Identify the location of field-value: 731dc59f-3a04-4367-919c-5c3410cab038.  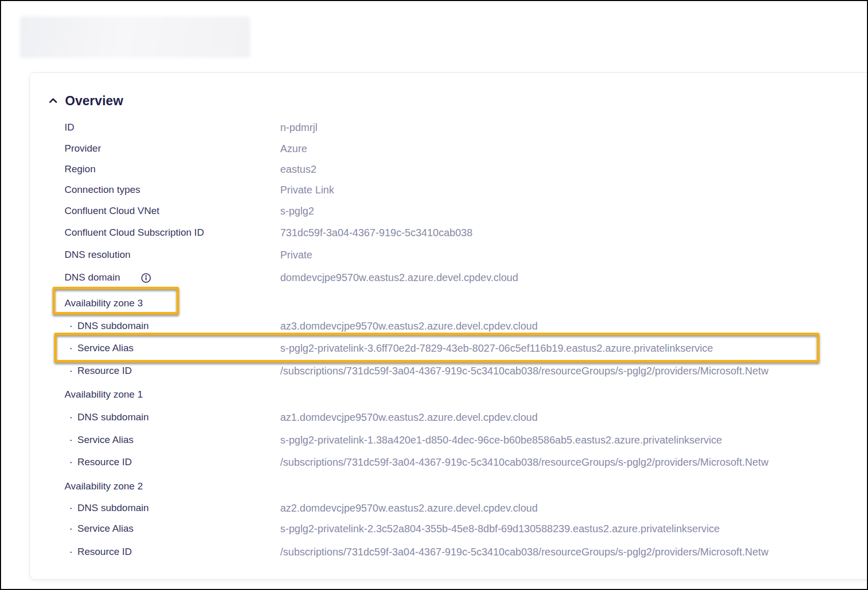
(377, 233).